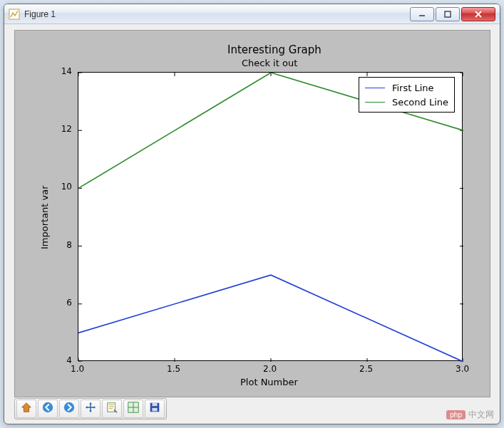 This screenshot has height=428, width=504. Describe the element at coordinates (421, 103) in the screenshot. I see `legend-label: Second Line` at that location.